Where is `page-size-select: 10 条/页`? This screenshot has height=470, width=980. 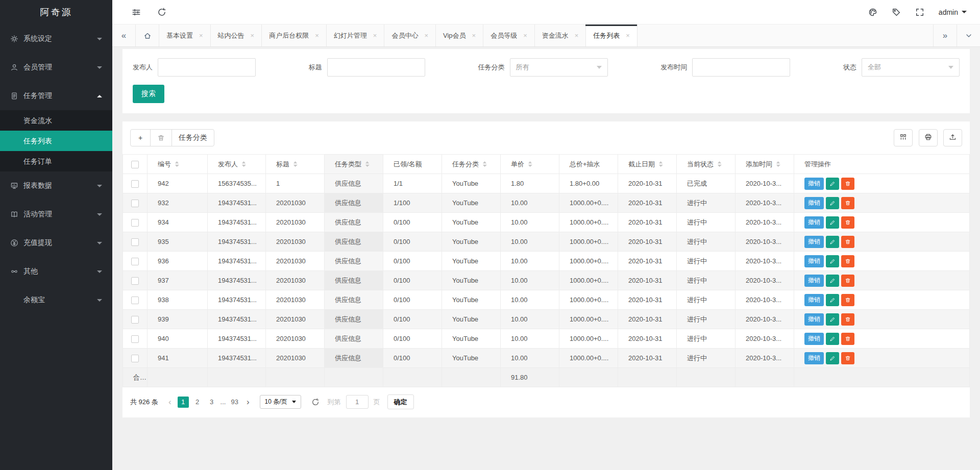
page-size-select: 10 条/页 is located at coordinates (281, 402).